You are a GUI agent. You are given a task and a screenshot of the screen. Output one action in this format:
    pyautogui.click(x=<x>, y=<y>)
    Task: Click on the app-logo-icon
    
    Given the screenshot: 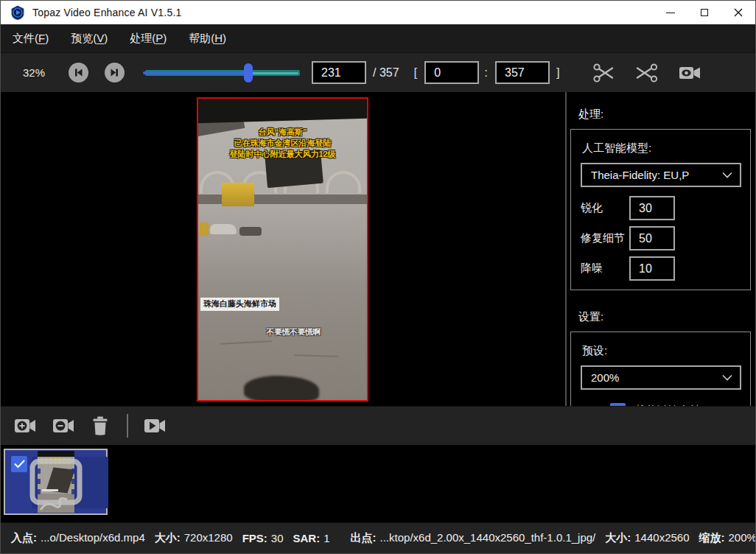 What is the action you would take?
    pyautogui.click(x=18, y=13)
    